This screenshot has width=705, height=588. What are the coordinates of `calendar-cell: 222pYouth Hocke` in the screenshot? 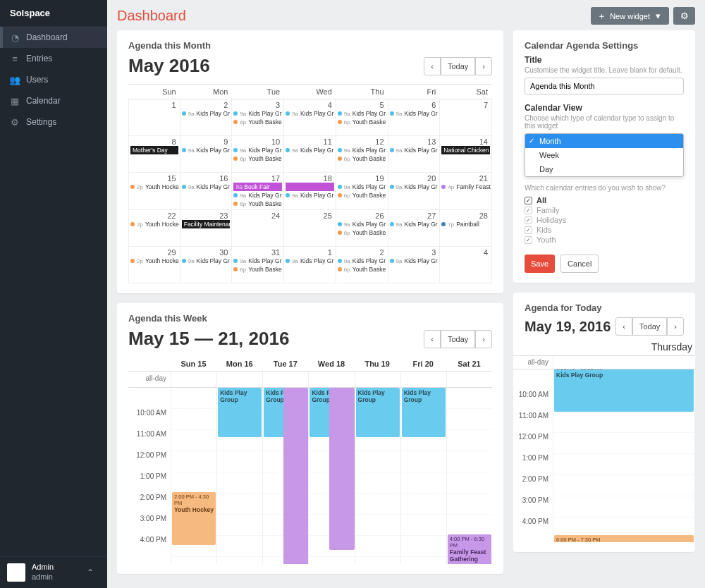 It's located at (154, 228).